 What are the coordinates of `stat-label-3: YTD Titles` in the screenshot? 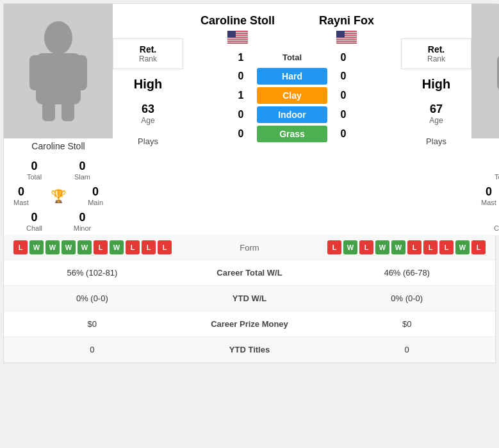 It's located at (250, 350).